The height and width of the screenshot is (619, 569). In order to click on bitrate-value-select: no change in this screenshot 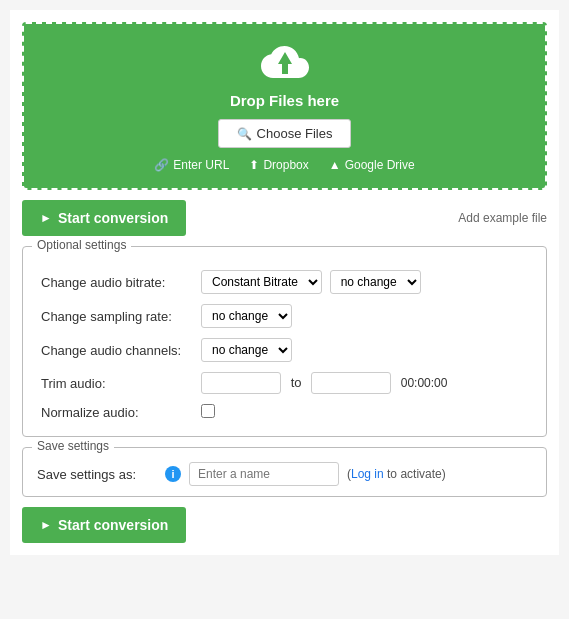, I will do `click(376, 282)`.